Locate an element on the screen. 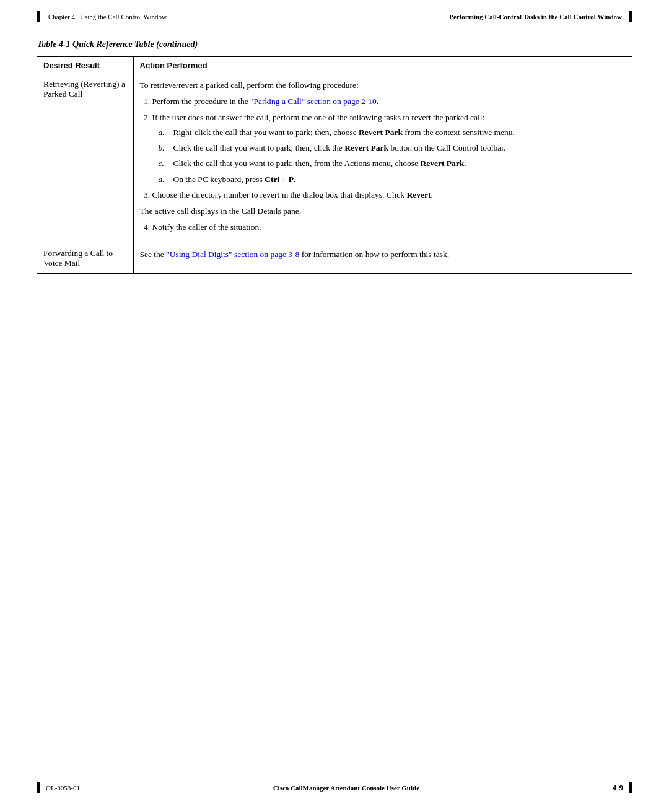 This screenshot has width=669, height=812. step-3: Choose the directory number to revert in… is located at coordinates (389, 195).